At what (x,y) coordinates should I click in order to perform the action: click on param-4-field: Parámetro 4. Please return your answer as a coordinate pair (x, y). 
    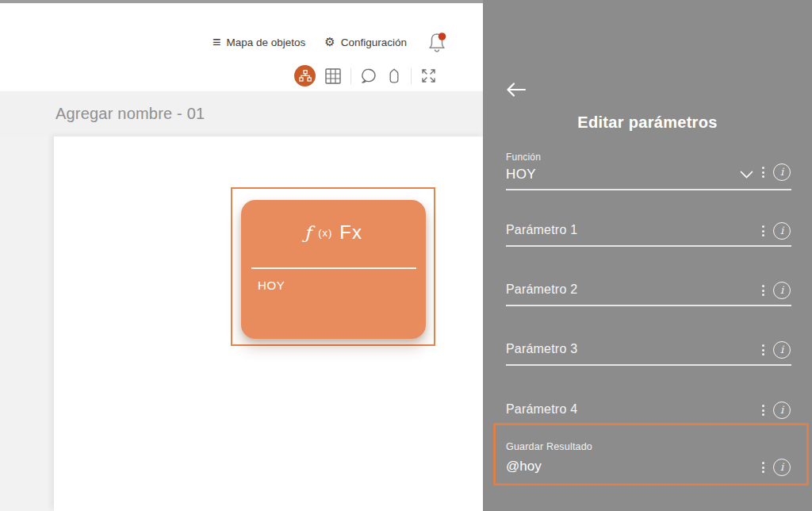
    Looking at the image, I should click on (542, 409).